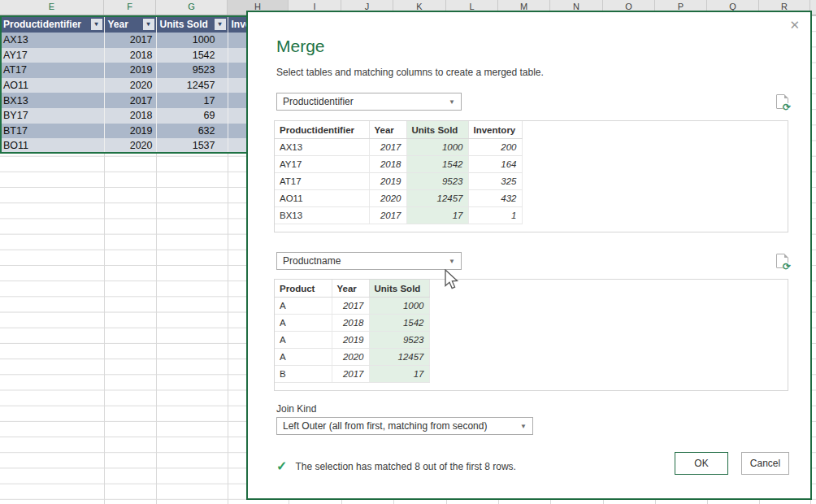  Describe the element at coordinates (701, 463) in the screenshot. I see `ok-button: OK` at that location.